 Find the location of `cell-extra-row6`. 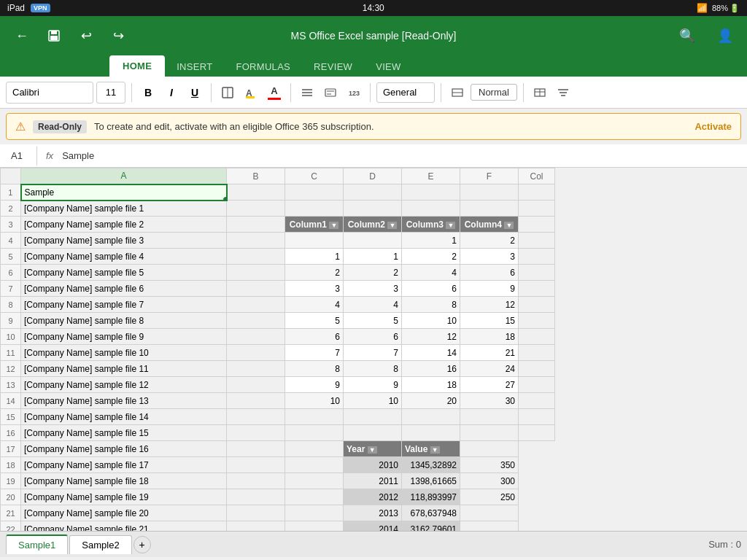

cell-extra-row6 is located at coordinates (537, 273).